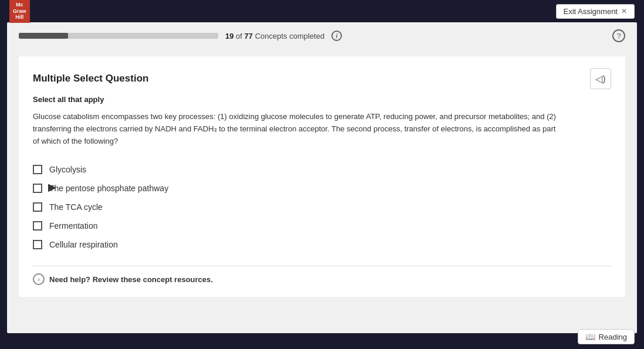 The image size is (644, 349). What do you see at coordinates (83, 245) in the screenshot?
I see `option-label-cellular-respiration: Cellular respiration` at bounding box center [83, 245].